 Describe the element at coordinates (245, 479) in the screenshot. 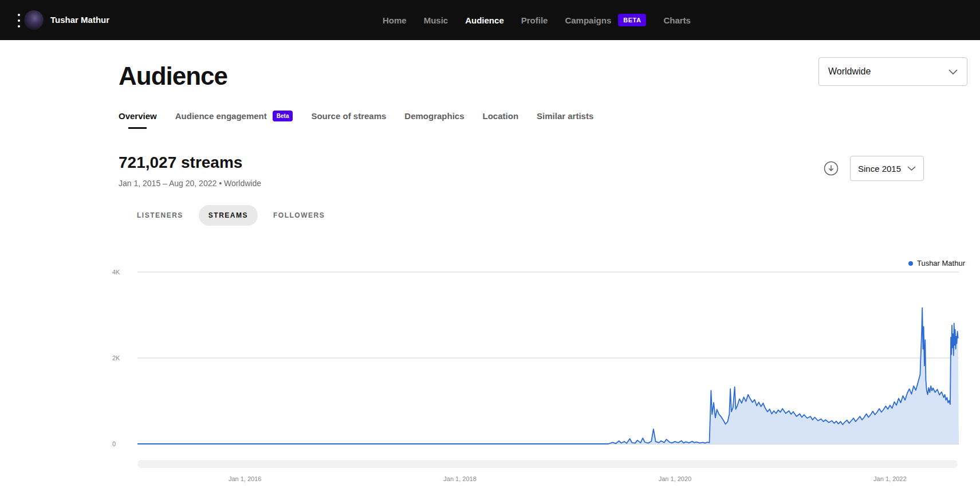

I see `x-axis-tick: Jan 1, 2016` at that location.